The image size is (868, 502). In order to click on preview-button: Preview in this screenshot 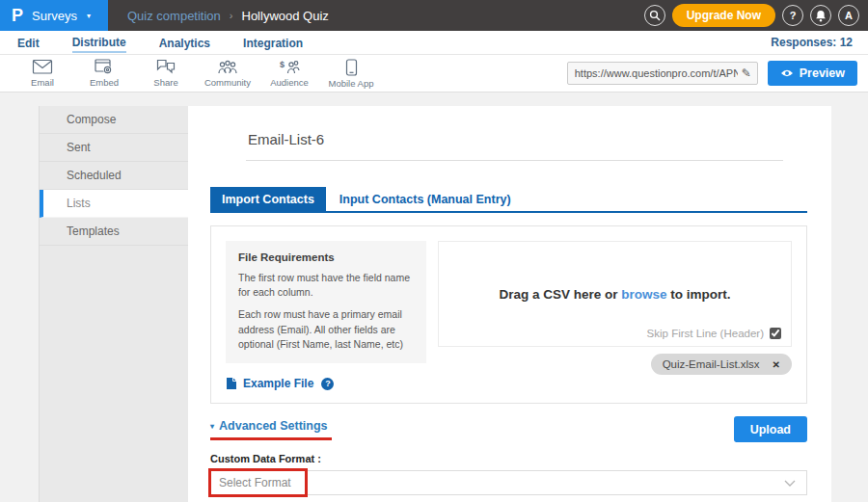, I will do `click(812, 73)`.